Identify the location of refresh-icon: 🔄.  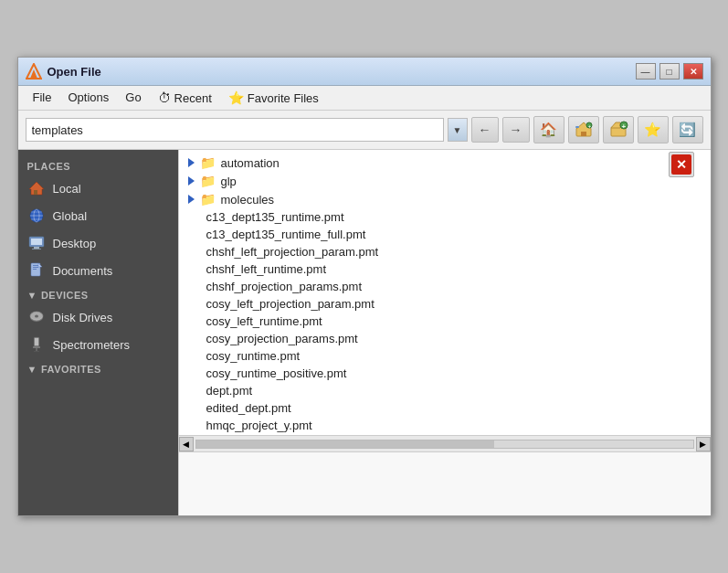
(687, 130).